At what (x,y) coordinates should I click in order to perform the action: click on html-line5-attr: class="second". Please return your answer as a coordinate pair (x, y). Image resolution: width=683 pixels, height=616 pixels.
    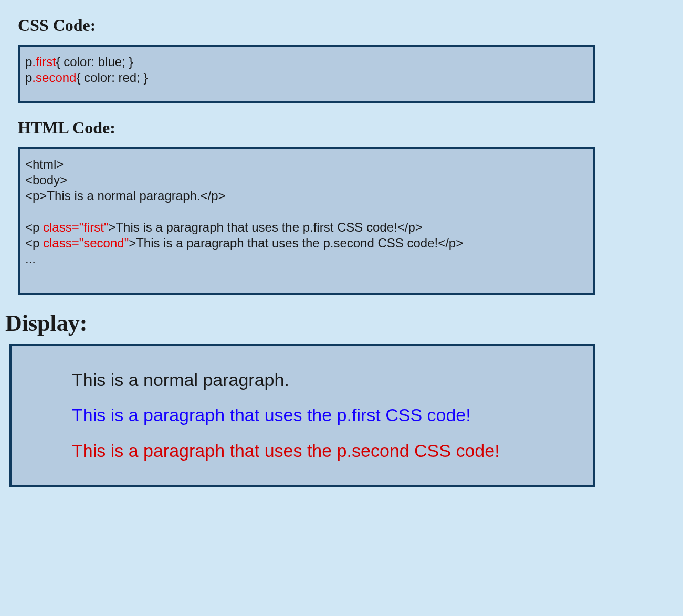
    Looking at the image, I should click on (86, 243).